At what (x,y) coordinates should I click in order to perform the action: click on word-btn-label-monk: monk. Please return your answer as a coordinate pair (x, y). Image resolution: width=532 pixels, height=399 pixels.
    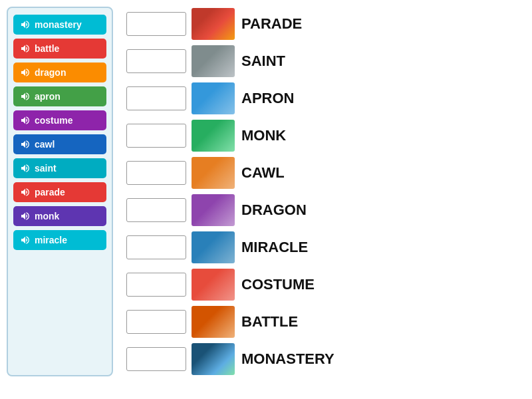
    Looking at the image, I should click on (47, 216).